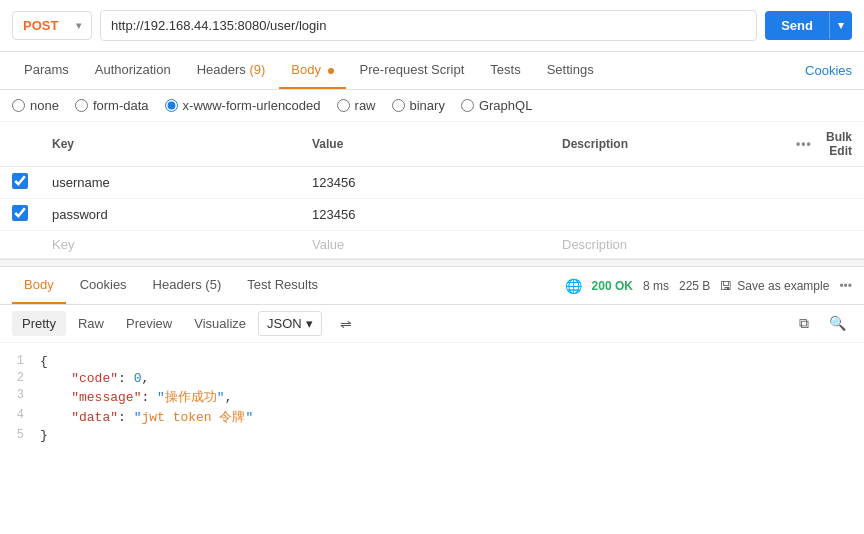 This screenshot has width=864, height=534. I want to click on col-actions: ••• Bulk Edit, so click(824, 144).